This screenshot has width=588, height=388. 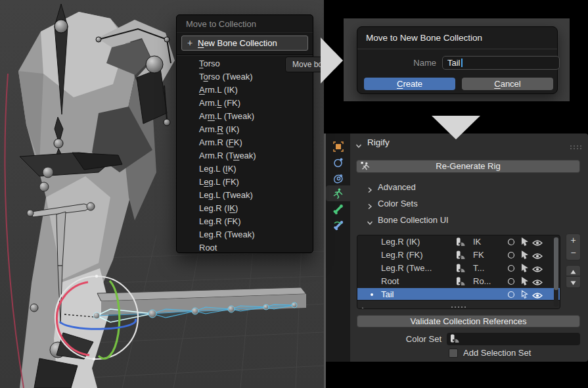 What do you see at coordinates (338, 162) in the screenshot?
I see `physics-properties-tab` at bounding box center [338, 162].